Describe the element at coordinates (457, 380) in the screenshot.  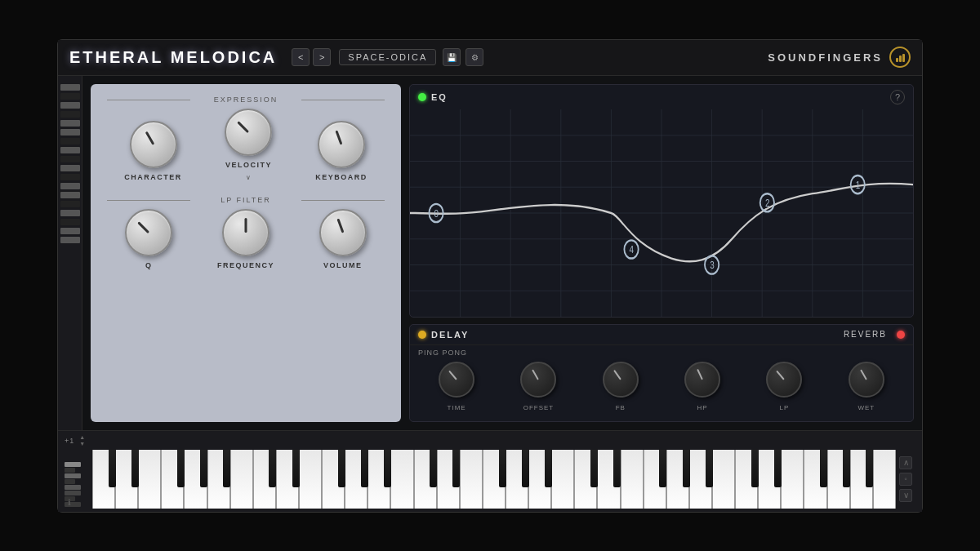
I see `delay-time-knob` at that location.